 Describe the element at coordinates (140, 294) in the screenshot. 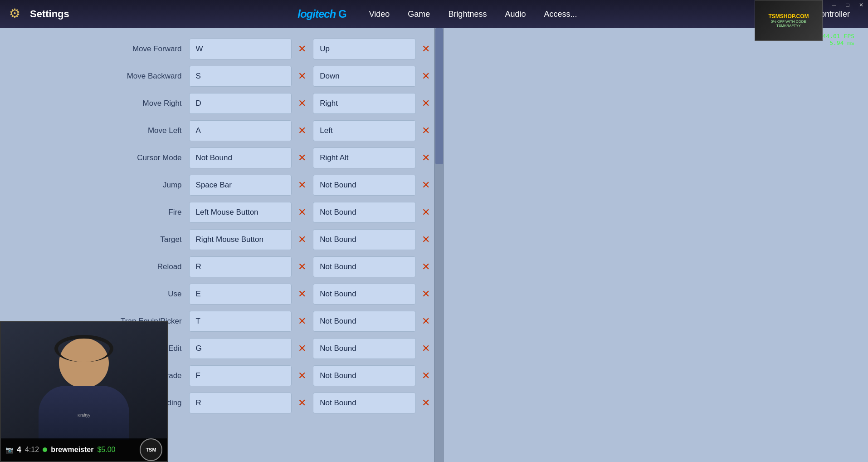

I see `action-label: Use` at that location.